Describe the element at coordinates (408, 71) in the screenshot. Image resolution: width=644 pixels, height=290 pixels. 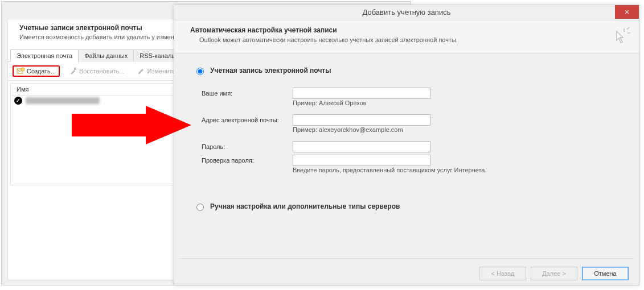
I see `radio-email-account: Учетная запись электронной почты` at that location.